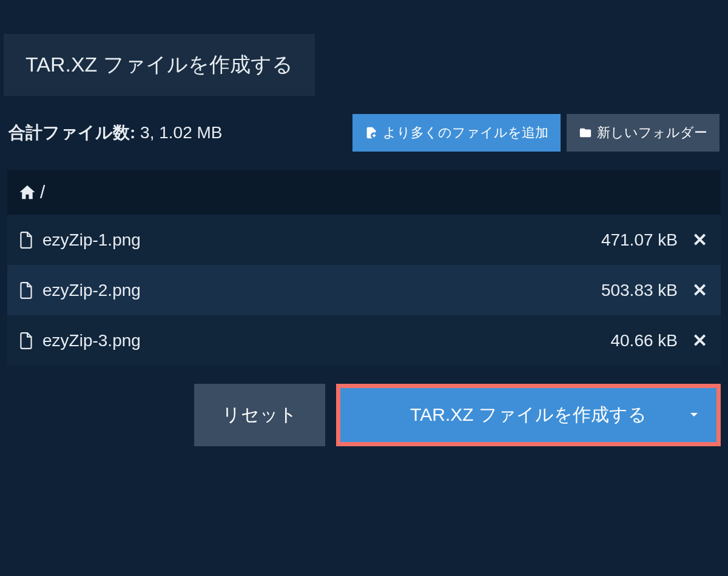 The width and height of the screenshot is (728, 576). Describe the element at coordinates (260, 415) in the screenshot. I see `reset-button: リセット` at that location.